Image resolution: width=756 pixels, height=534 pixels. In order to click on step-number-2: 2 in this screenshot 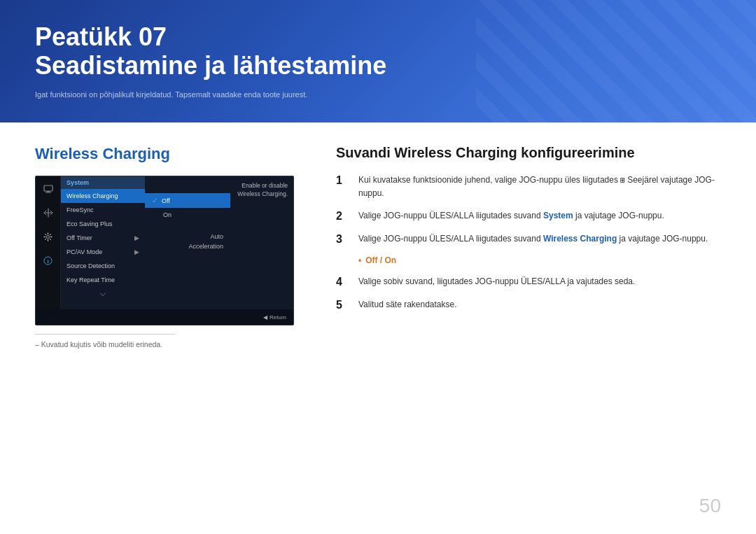, I will do `click(342, 216)`.